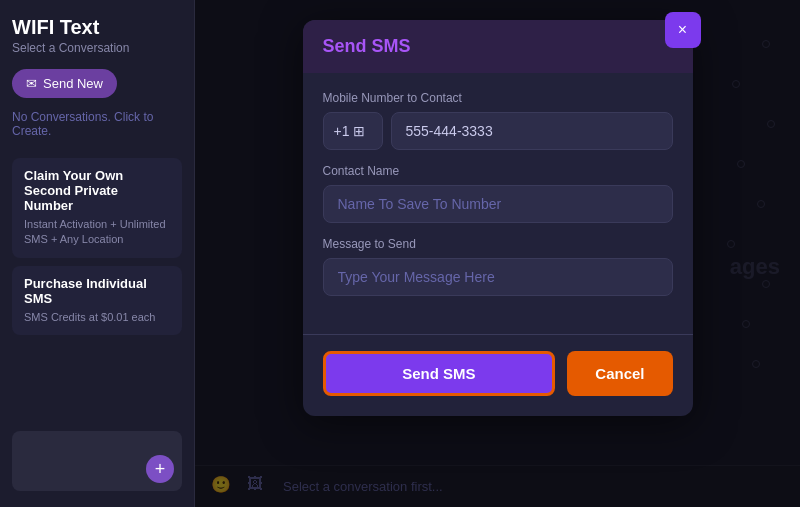 This screenshot has width=800, height=507. What do you see at coordinates (498, 277) in the screenshot?
I see `message-input` at bounding box center [498, 277].